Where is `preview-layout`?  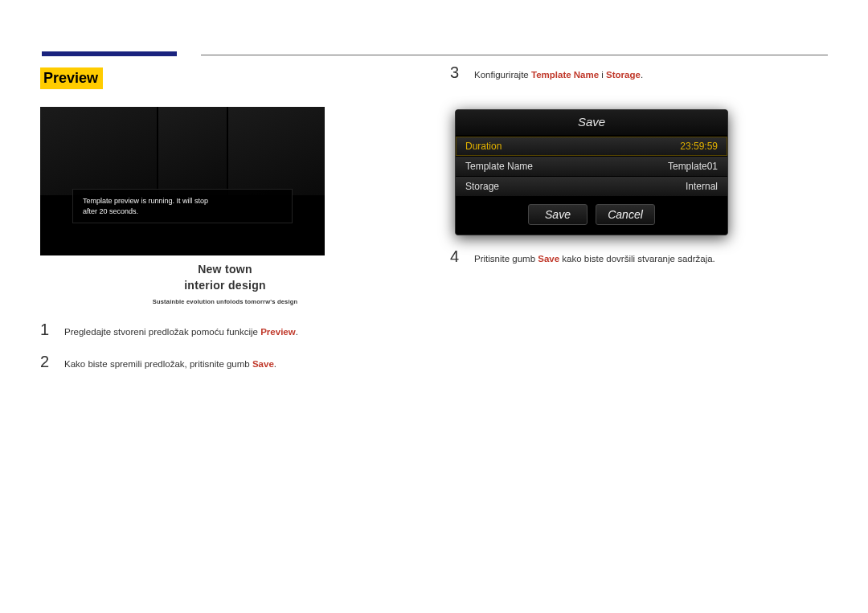 preview-layout is located at coordinates (182, 151).